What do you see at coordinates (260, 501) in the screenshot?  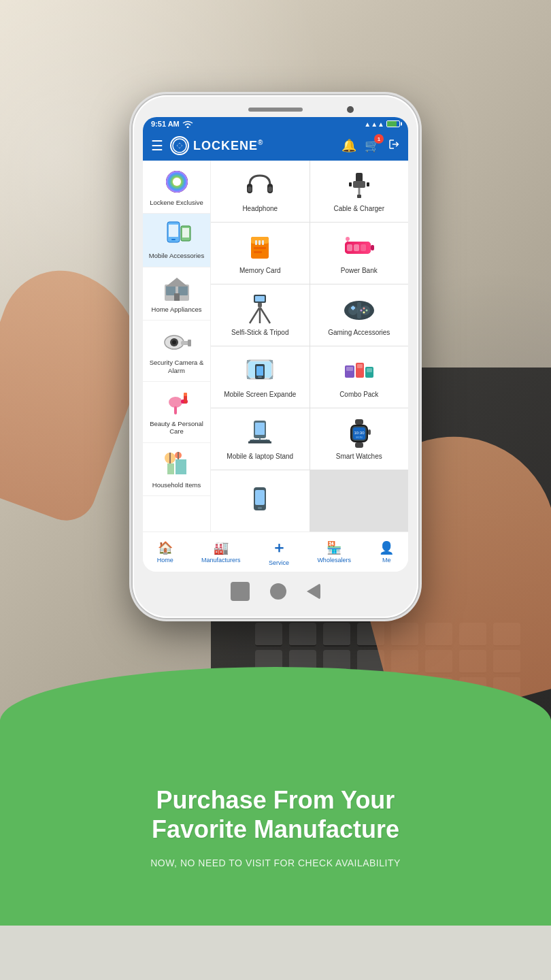 I see `category-phone-more` at bounding box center [260, 501].